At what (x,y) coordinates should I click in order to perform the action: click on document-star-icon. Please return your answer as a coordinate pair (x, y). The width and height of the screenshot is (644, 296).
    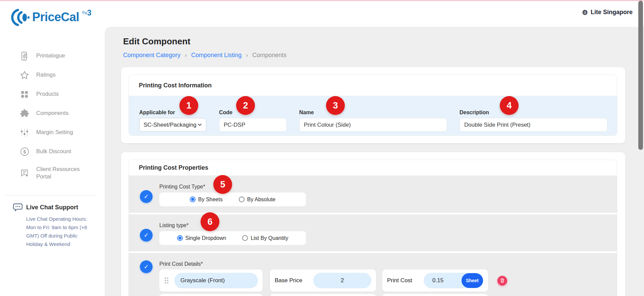
    Looking at the image, I should click on (24, 173).